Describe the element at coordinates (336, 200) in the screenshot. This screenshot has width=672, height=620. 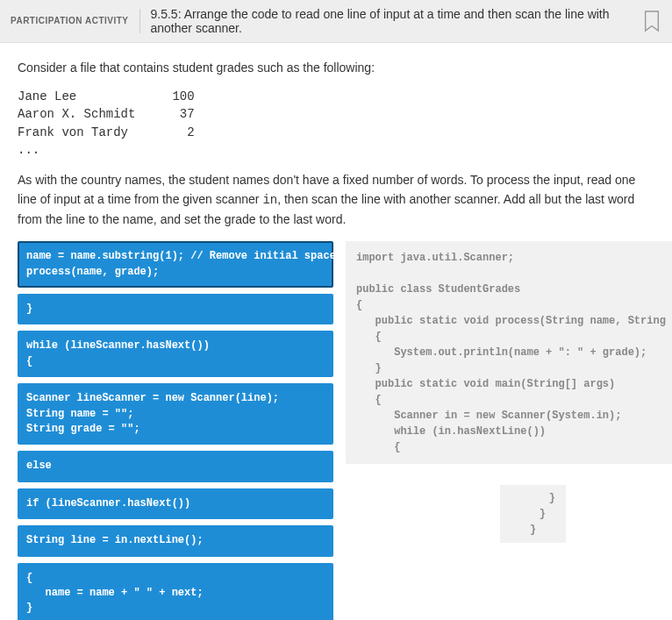
I see `instructions-text: As with the country names, the student n…` at that location.